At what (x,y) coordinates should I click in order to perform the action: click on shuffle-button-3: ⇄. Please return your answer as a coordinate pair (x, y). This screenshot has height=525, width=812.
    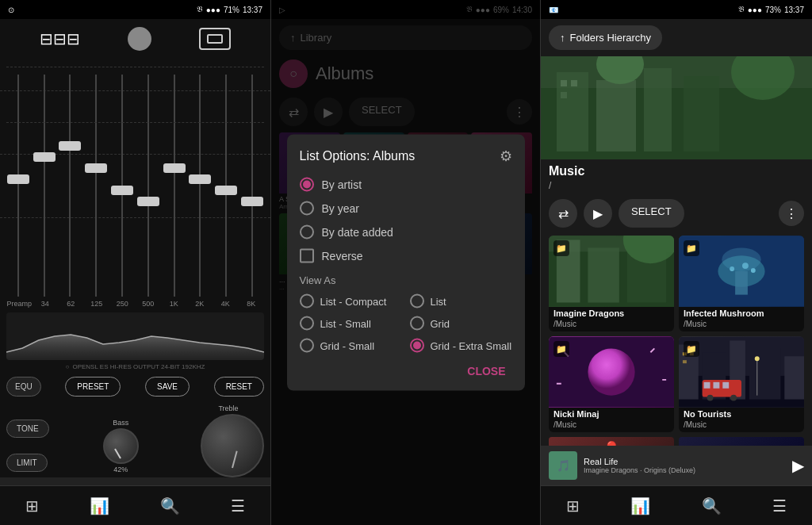
    Looking at the image, I should click on (563, 213).